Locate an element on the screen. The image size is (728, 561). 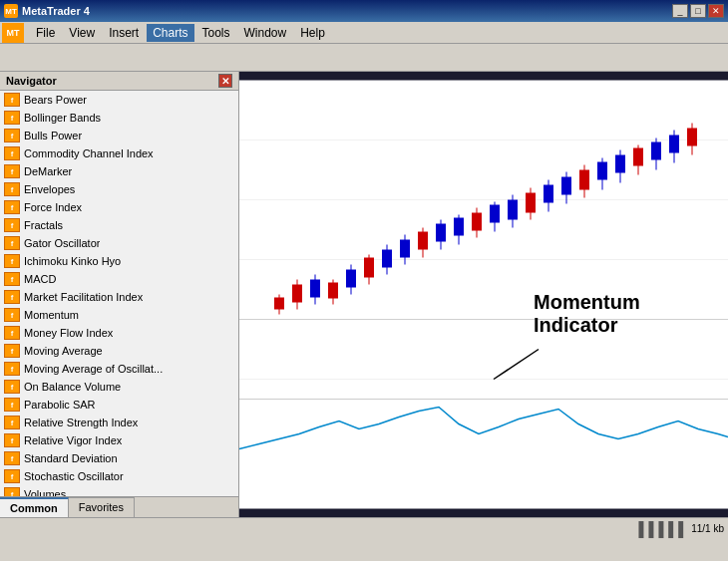
nav-item-label: Bears Power is located at coordinates (56, 100).